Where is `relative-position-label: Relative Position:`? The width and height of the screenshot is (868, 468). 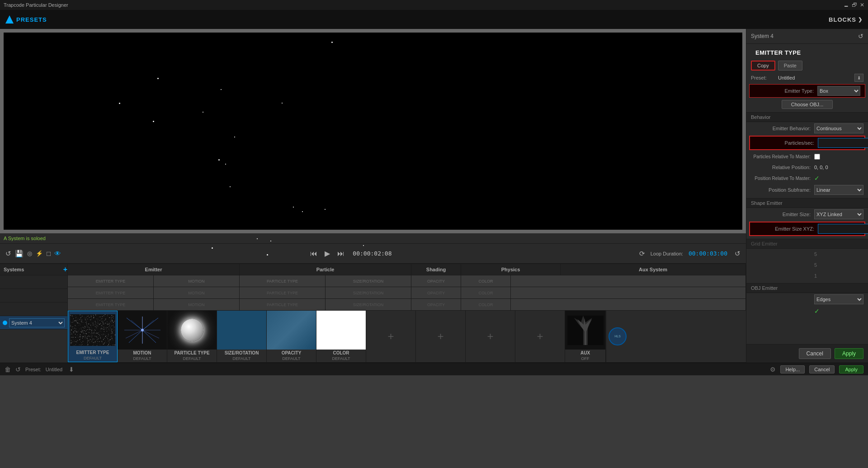 relative-position-label: Relative Position: is located at coordinates (783, 167).